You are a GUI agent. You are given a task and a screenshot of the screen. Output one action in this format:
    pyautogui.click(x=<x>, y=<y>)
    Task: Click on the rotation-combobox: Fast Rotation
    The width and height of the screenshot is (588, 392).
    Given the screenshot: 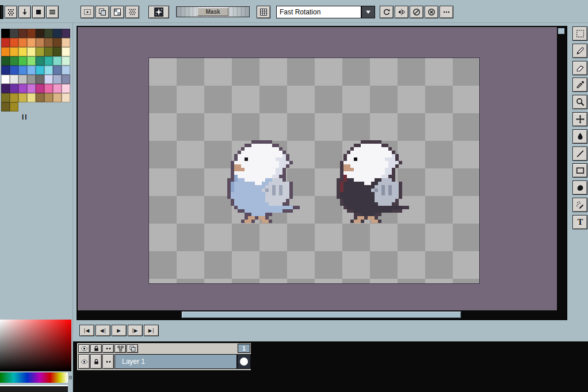 What is the action you would take?
    pyautogui.click(x=319, y=12)
    